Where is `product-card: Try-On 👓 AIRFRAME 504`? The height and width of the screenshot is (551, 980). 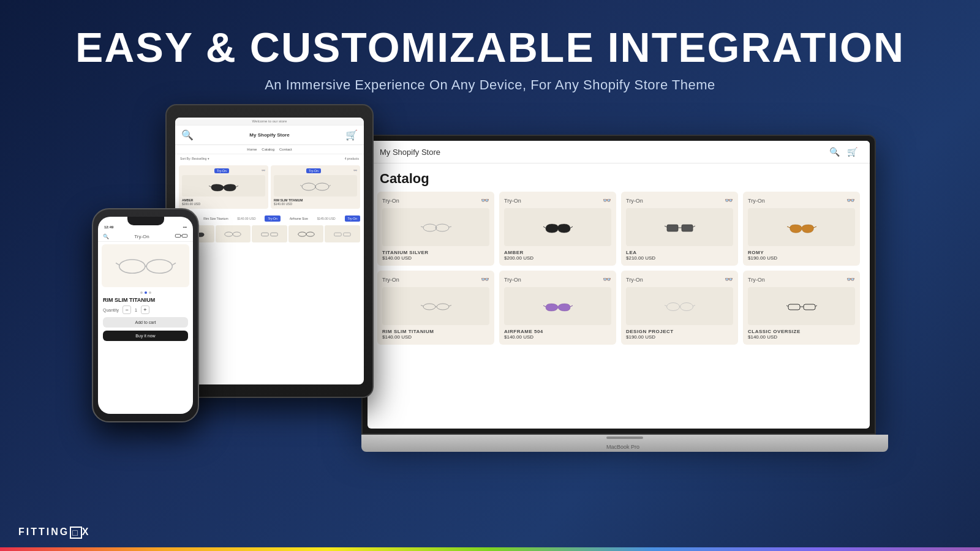
product-card: Try-On 👓 AIRFRAME 504 is located at coordinates (557, 307).